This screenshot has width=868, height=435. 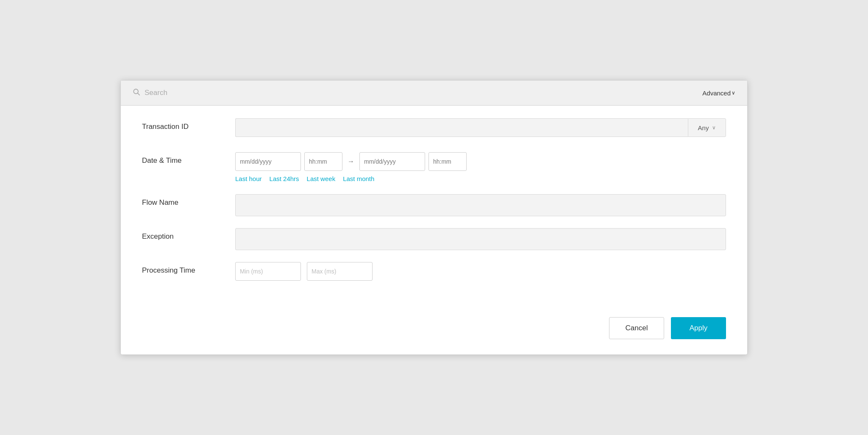 What do you see at coordinates (268, 271) in the screenshot?
I see `min-ms-input` at bounding box center [268, 271].